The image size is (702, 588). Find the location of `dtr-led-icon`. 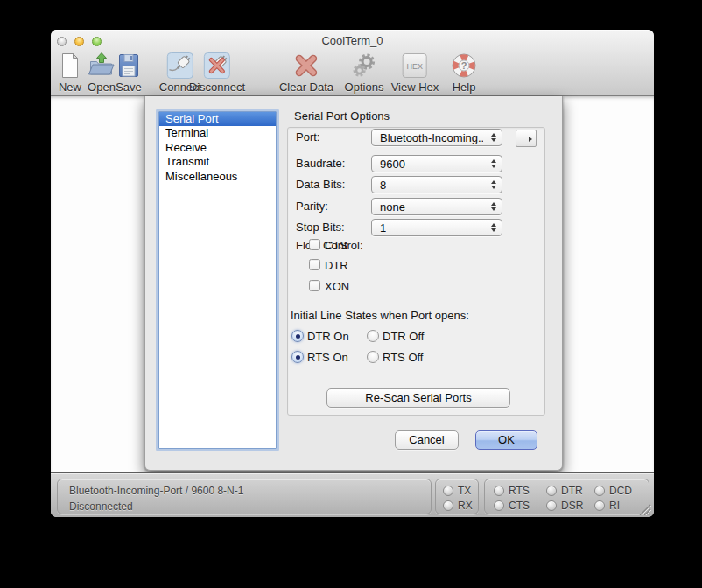

dtr-led-icon is located at coordinates (551, 491).